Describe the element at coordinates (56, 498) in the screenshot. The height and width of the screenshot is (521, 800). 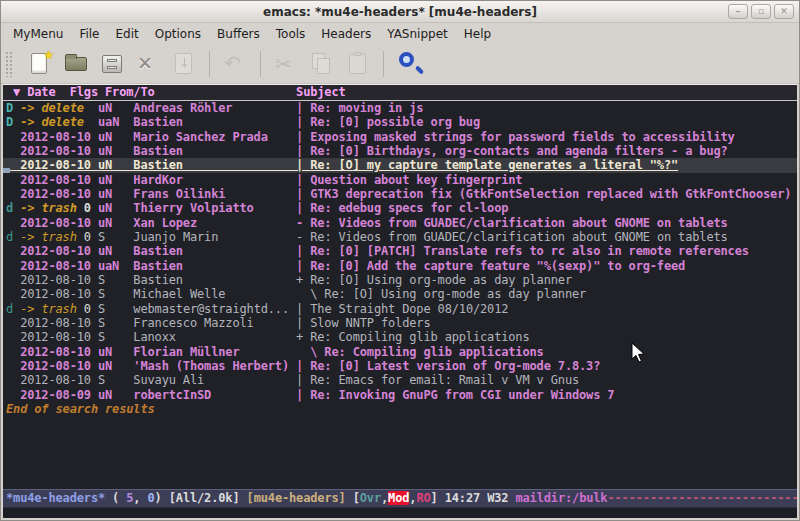
I see `modeline-segment-buffer: *mu4e-headers*` at that location.